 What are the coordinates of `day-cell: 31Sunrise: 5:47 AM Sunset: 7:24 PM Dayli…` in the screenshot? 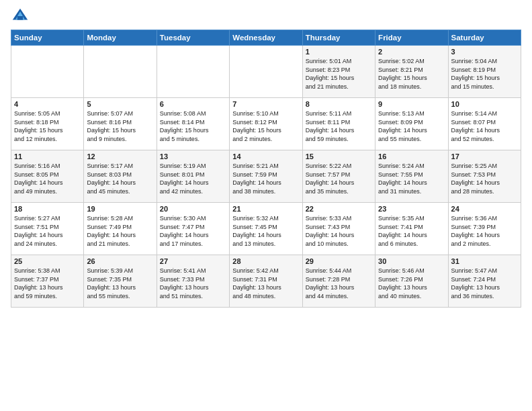 It's located at (484, 281).